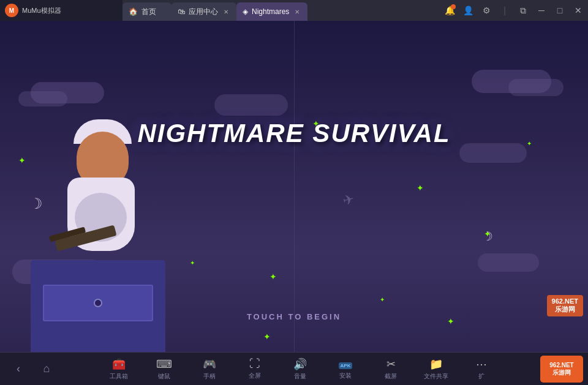 This screenshot has width=588, height=385. I want to click on touch-to-begin: TOUCH TO BEGIN, so click(294, 317).